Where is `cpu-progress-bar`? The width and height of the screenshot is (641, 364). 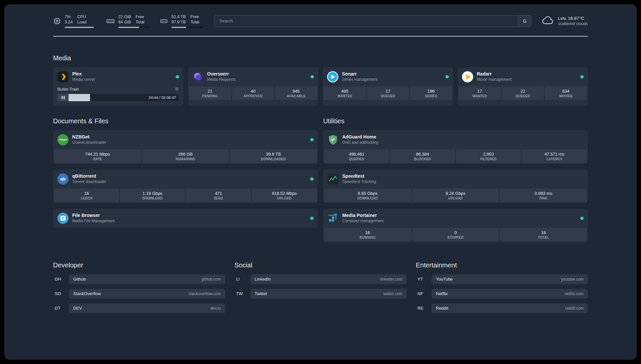 cpu-progress-bar is located at coordinates (80, 27).